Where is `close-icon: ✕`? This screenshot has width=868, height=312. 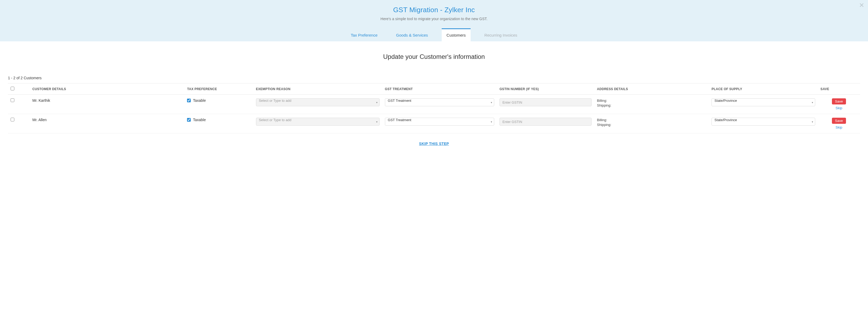
close-icon: ✕ is located at coordinates (862, 5).